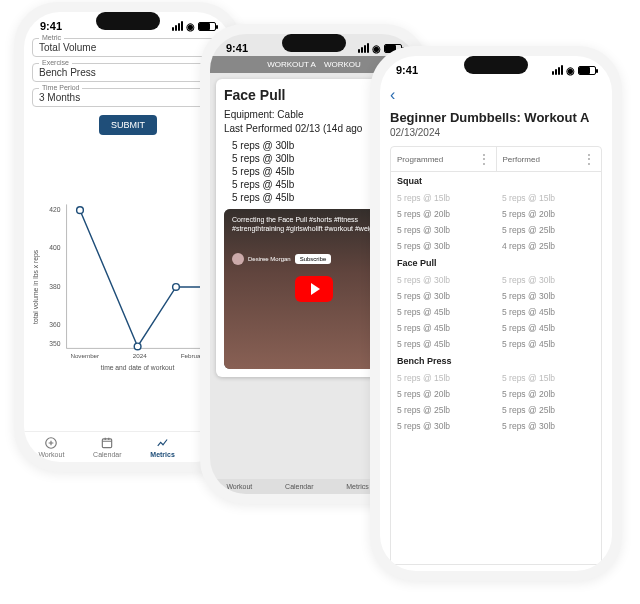 This screenshot has width=640, height=604. I want to click on table-row: 5 reps @ 25lb5 reps @ 25lb, so click(496, 410).